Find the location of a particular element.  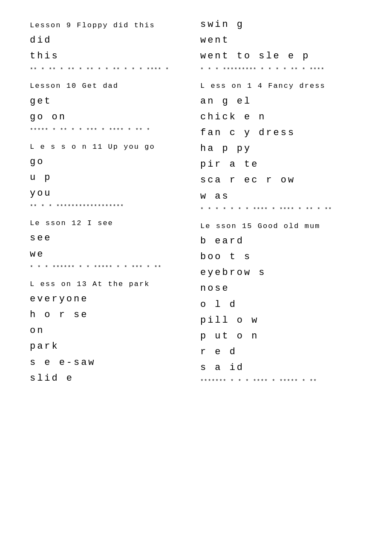

vocabulary-word: eyebrow s is located at coordinates (281, 273).